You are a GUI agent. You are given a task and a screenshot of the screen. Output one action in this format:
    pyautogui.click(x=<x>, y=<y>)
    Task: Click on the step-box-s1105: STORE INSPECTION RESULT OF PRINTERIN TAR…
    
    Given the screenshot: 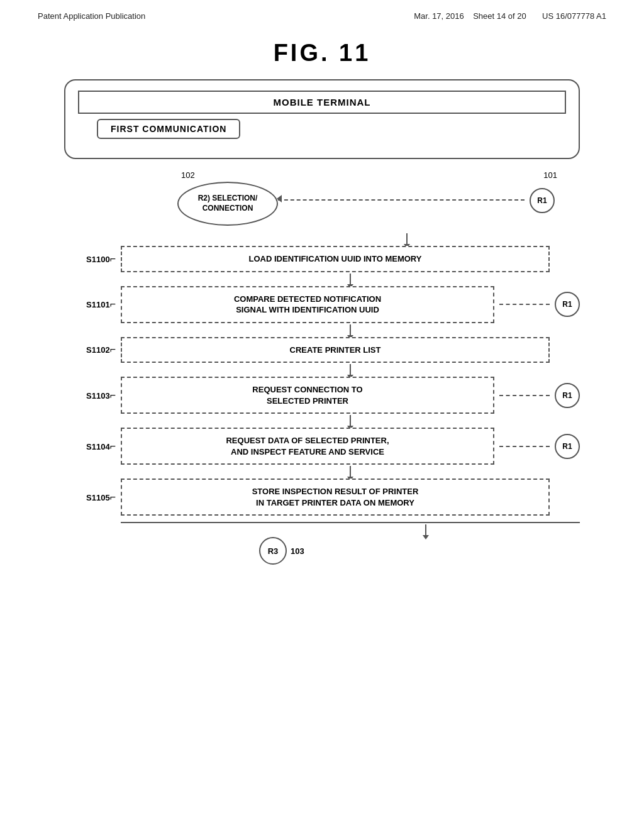 What is the action you would take?
    pyautogui.click(x=335, y=497)
    